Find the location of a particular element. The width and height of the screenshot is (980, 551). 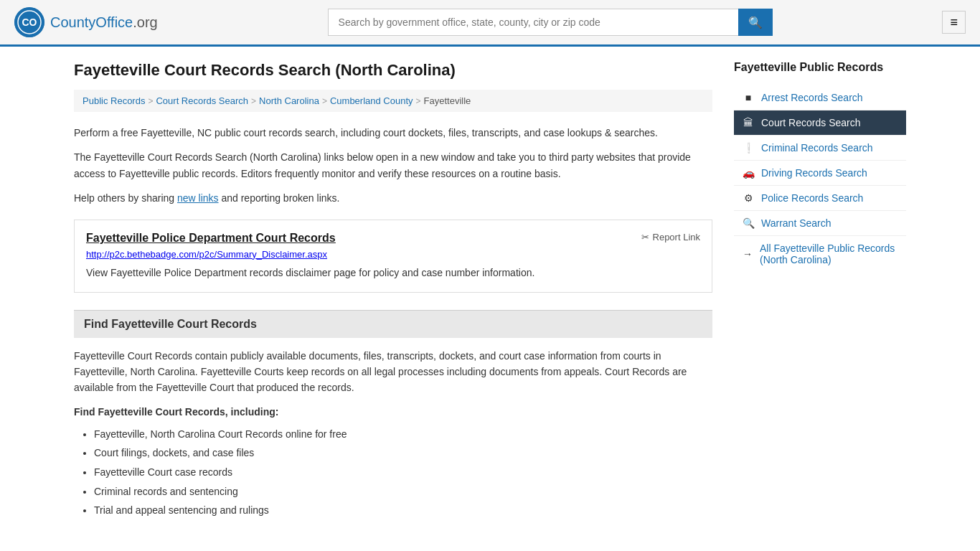

description-3: Help others by sharing new links and rep… is located at coordinates (393, 198).